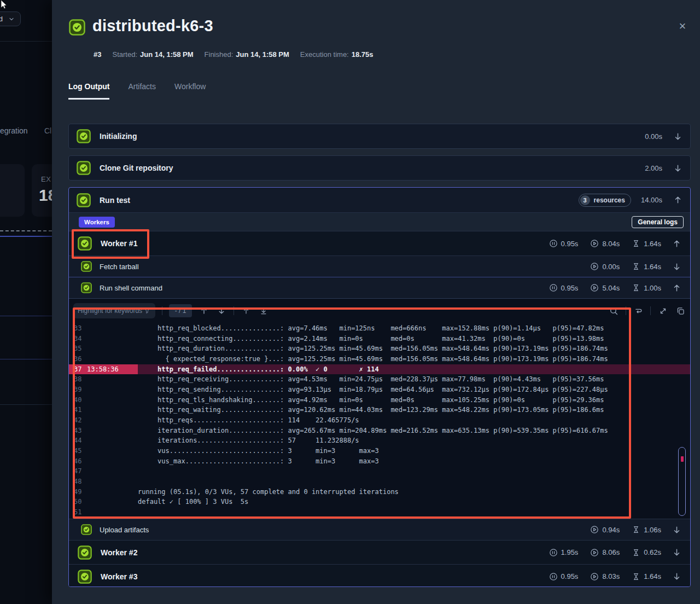 The height and width of the screenshot is (604, 700). I want to click on log-line-timestamp: 13:58:36, so click(113, 370).